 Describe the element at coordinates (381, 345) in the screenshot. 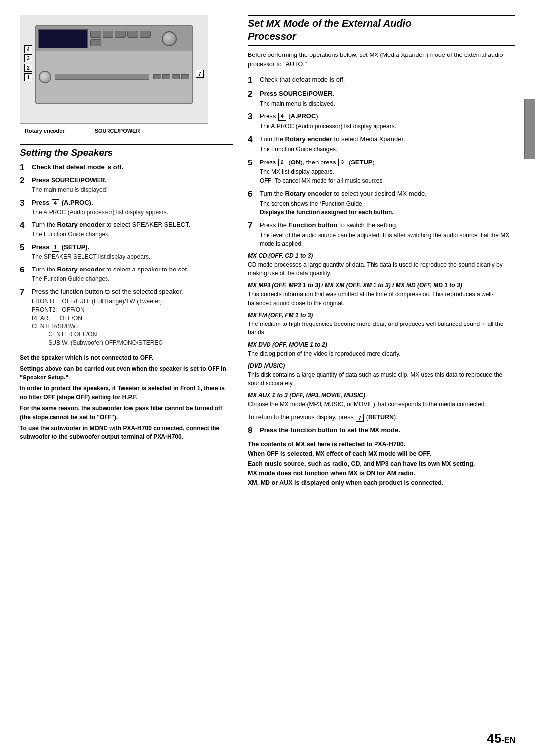

I see `sub-title-mxdvd: MX DVD (OFF, MOVIE 1 to 2)` at that location.